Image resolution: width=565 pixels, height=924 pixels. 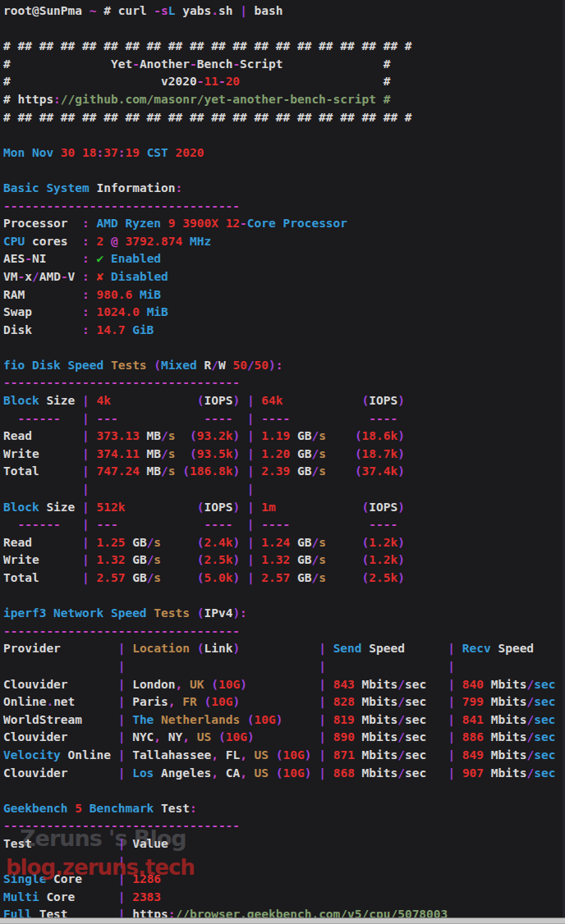 I want to click on text-segment: iperf3 Network Speed, so click(x=79, y=613).